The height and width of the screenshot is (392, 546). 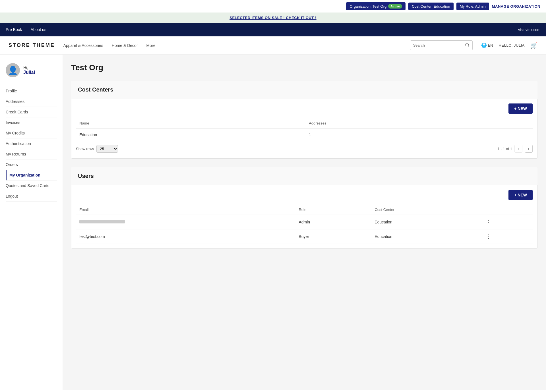 What do you see at coordinates (520, 195) in the screenshot?
I see `new-user-button: + NEW` at bounding box center [520, 195].